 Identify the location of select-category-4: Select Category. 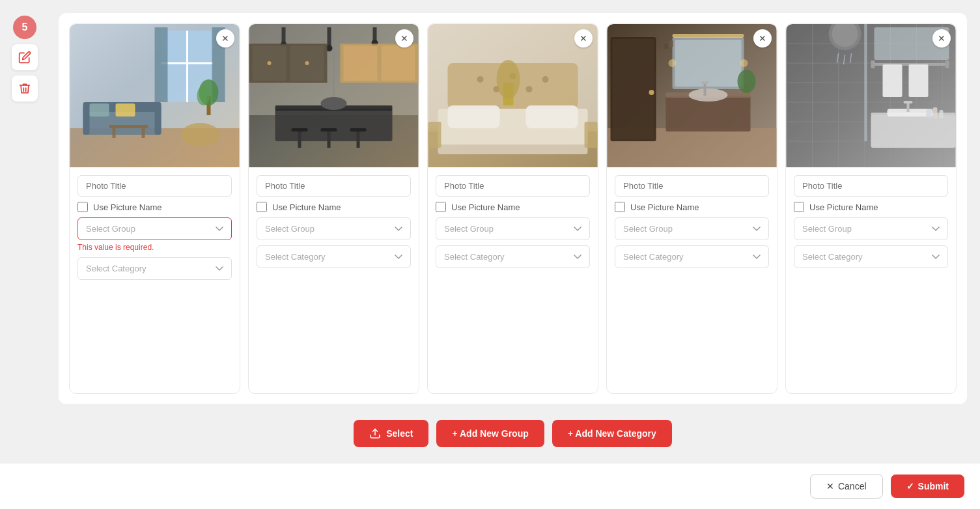
(692, 256).